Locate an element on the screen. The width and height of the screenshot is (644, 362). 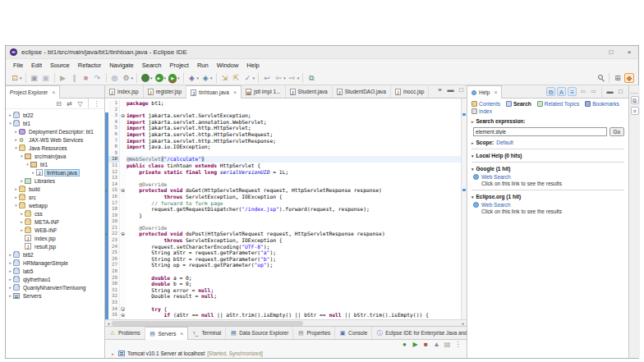
bottom-tab-problems: ⚠Problems is located at coordinates (125, 333).